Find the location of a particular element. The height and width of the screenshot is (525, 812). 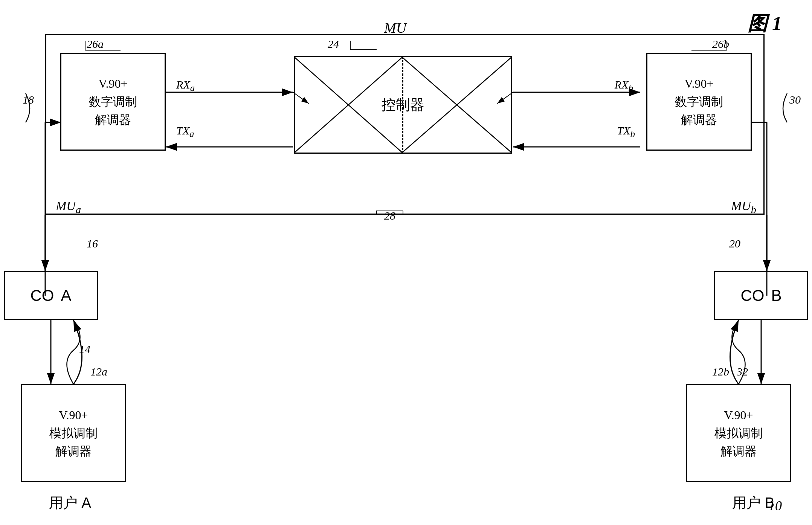

co-a-box: CO A is located at coordinates (51, 296).